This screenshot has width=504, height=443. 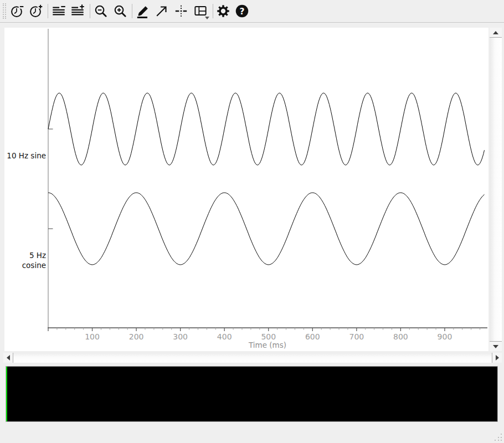 I want to click on svg-text: 400, so click(x=225, y=337).